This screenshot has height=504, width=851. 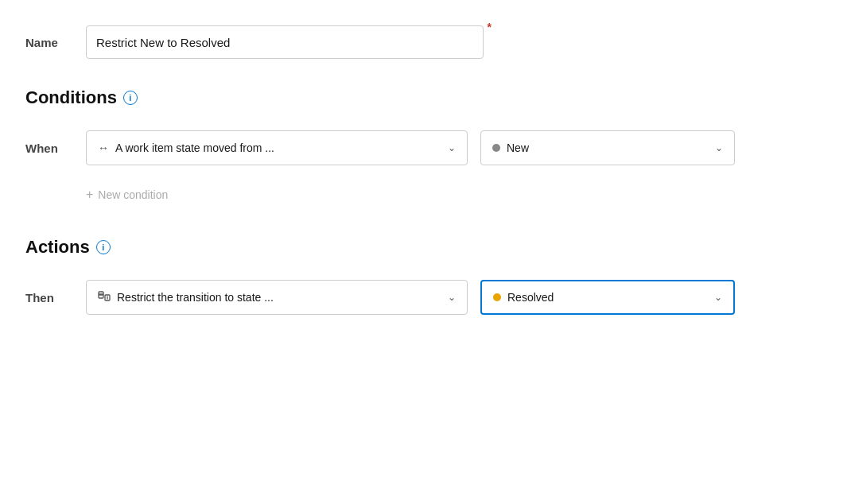 I want to click on conditions-info-icon: i, so click(x=130, y=98).